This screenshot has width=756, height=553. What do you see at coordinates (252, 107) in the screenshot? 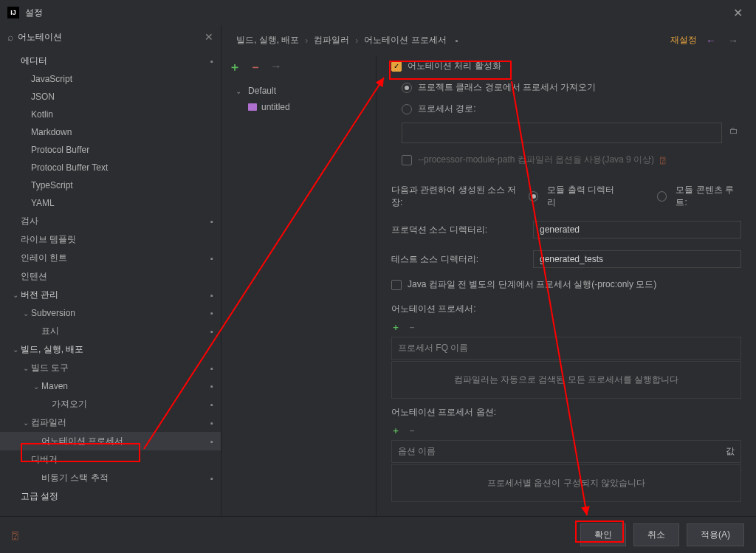
I see `folder-icon` at bounding box center [252, 107].